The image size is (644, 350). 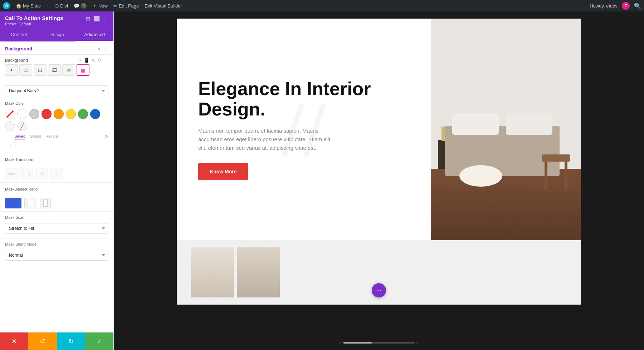 What do you see at coordinates (80, 6) in the screenshot?
I see `comments-btn: 💬 0` at bounding box center [80, 6].